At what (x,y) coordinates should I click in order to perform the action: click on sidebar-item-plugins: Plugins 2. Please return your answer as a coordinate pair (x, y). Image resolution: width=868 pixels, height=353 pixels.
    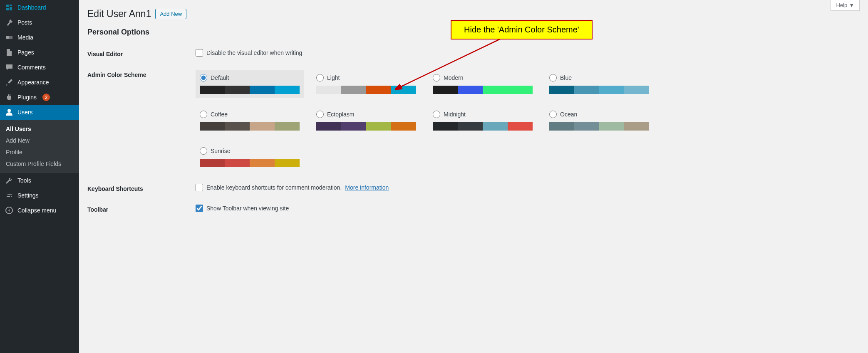
    Looking at the image, I should click on (40, 97).